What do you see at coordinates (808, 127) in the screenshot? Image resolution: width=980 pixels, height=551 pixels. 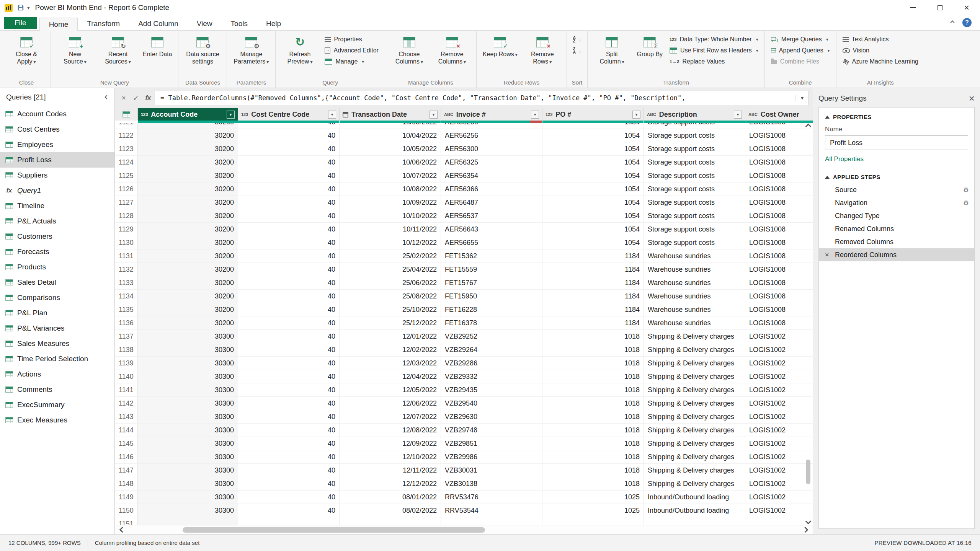 I see `scroll-up-icon` at bounding box center [808, 127].